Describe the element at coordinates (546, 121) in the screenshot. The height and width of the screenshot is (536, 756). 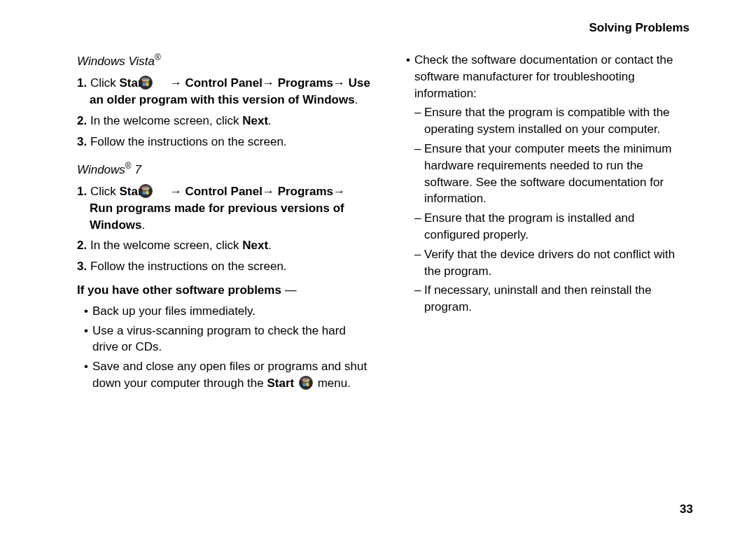
I see `dash-item: – Ensure that the program is compatible …` at that location.